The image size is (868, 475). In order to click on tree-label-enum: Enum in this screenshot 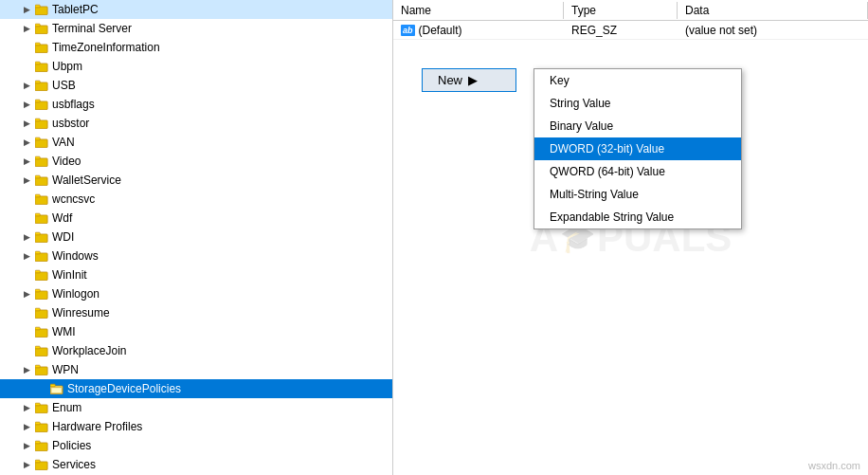, I will do `click(66, 408)`.